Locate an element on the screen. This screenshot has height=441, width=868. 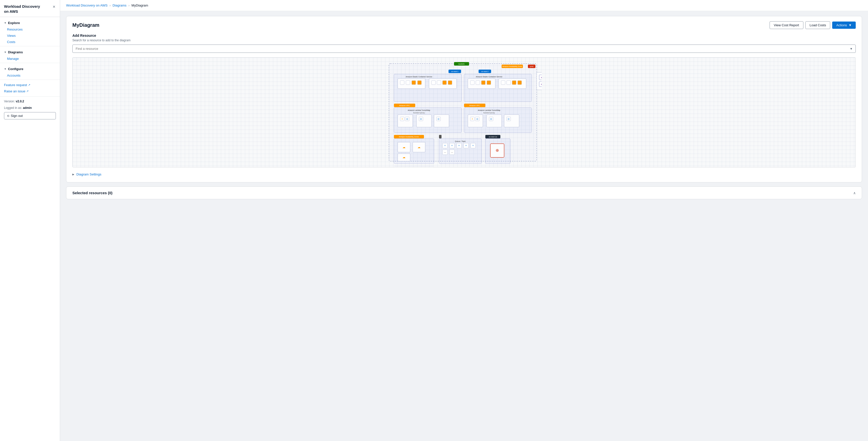
settings-triangle-icon: ▶ is located at coordinates (73, 174).